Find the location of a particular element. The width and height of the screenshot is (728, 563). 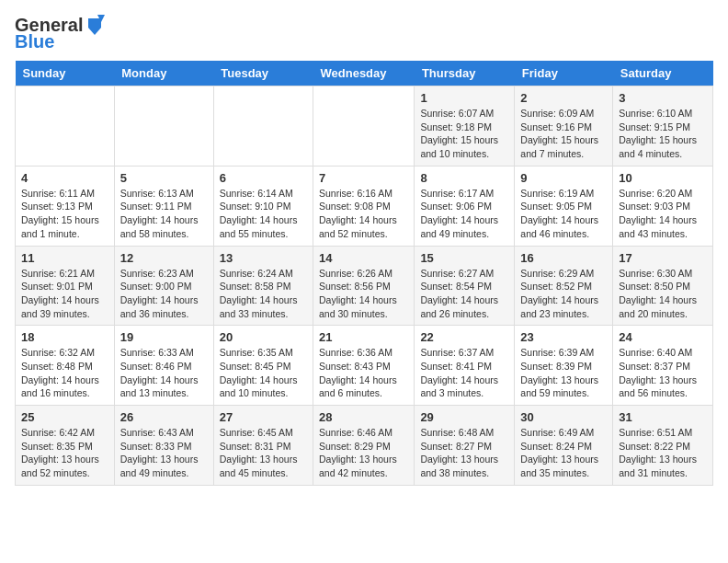

day-number: 30 is located at coordinates (563, 418).